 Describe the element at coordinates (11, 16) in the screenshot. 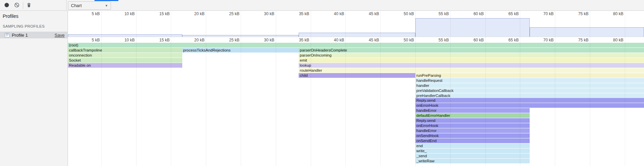

I see `profiles-panel-title: Profiles` at that location.